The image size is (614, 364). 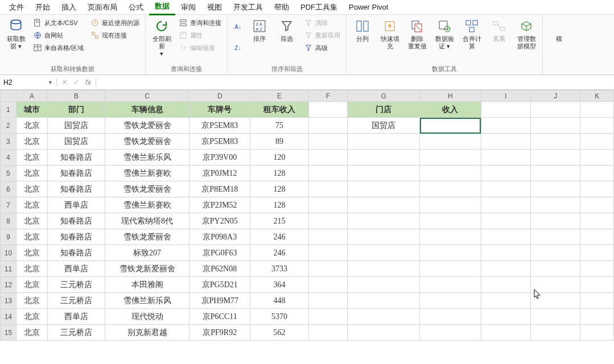 What do you see at coordinates (58, 48) in the screenshot?
I see `from-table-button: 来自表格/区域` at bounding box center [58, 48].